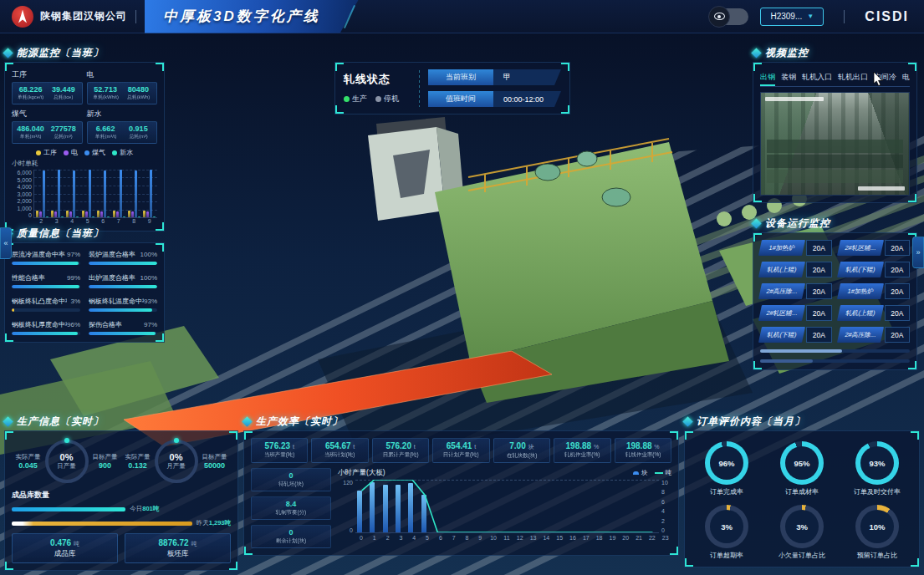 This screenshot has width=924, height=575. I want to click on x-tick: 6, so click(103, 221).